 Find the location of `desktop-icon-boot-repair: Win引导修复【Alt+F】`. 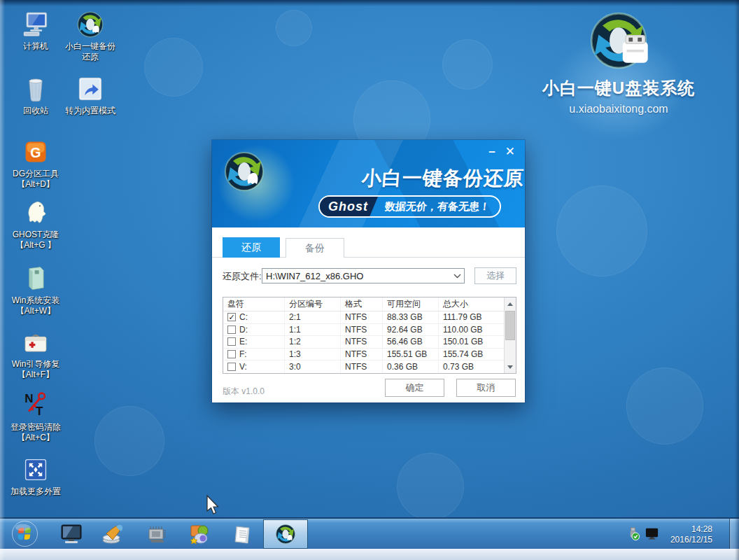

desktop-icon-boot-repair: Win引导修复【Alt+F】 is located at coordinates (36, 354).